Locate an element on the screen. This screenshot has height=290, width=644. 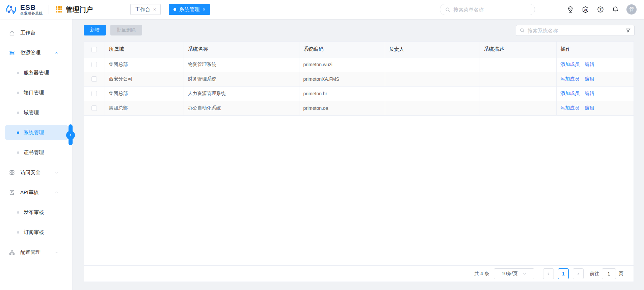
sidebar: 工作台资源管理服务器管理端口管理域管理系统管理证书管理访问安全API审核发布审核… is located at coordinates (36, 154).